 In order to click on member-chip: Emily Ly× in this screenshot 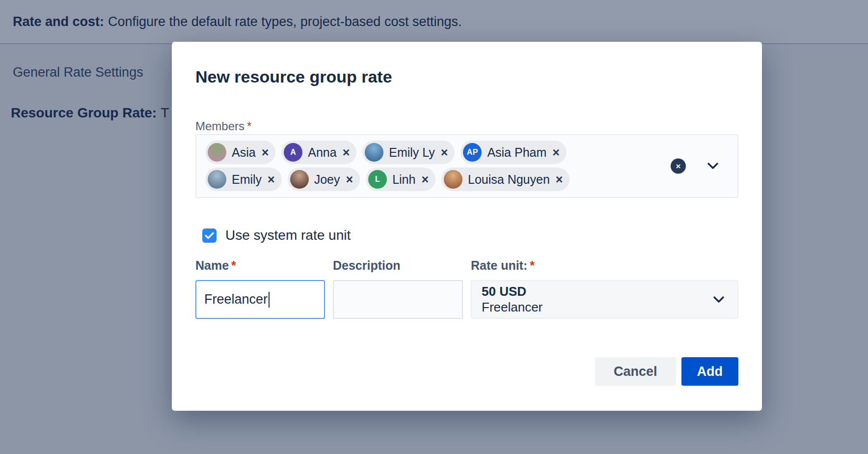, I will do `click(408, 152)`.